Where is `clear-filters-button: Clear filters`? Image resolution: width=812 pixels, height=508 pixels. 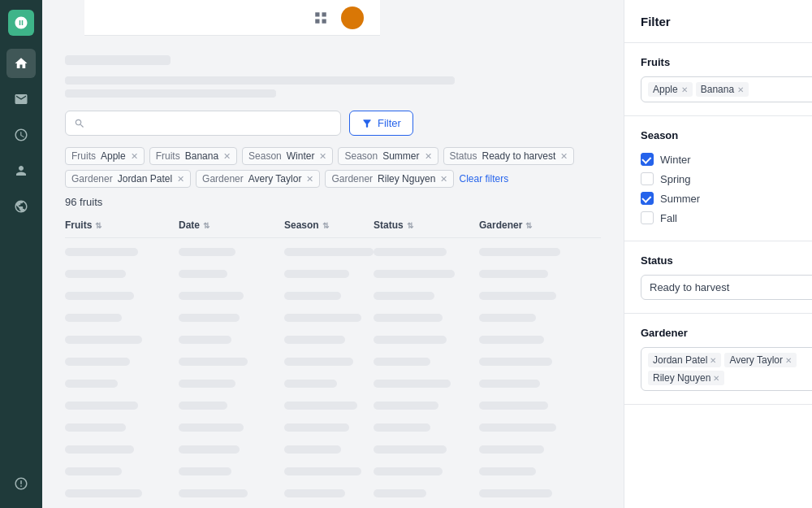 clear-filters-button: Clear filters is located at coordinates (484, 179).